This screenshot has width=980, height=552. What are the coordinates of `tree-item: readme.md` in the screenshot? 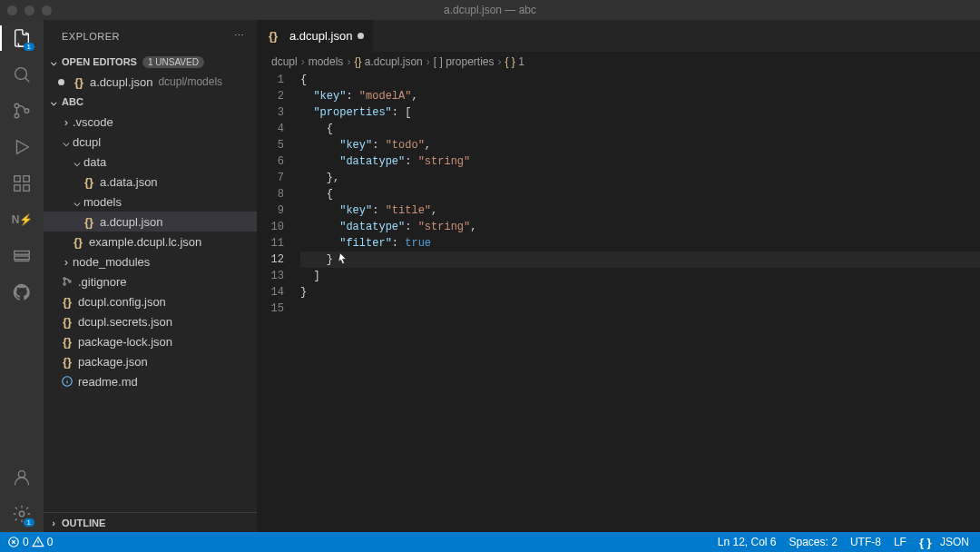 It's located at (151, 381).